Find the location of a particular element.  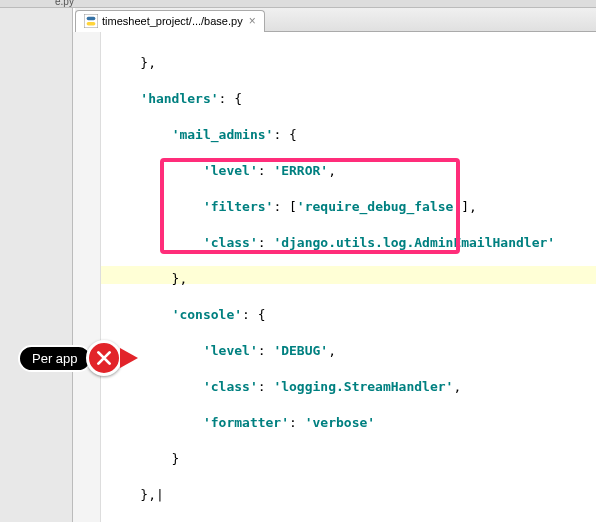

callout-arrow-icon is located at coordinates (129, 358).